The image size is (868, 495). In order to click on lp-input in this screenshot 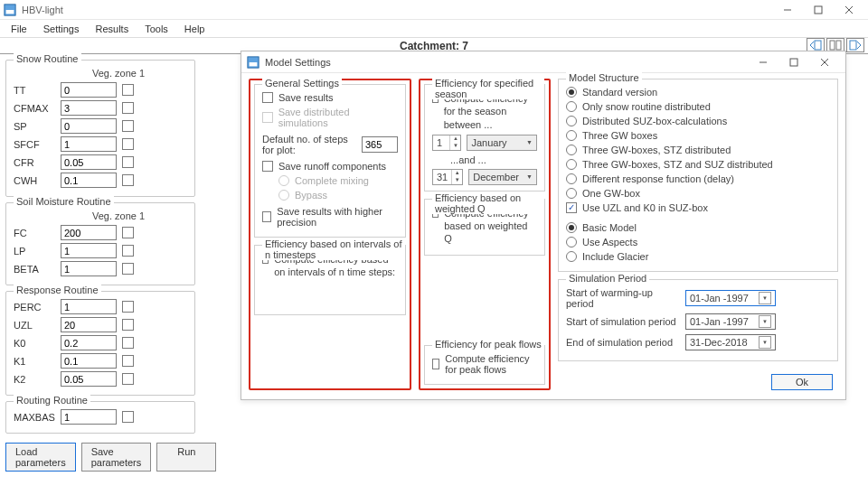, I will do `click(89, 251)`.